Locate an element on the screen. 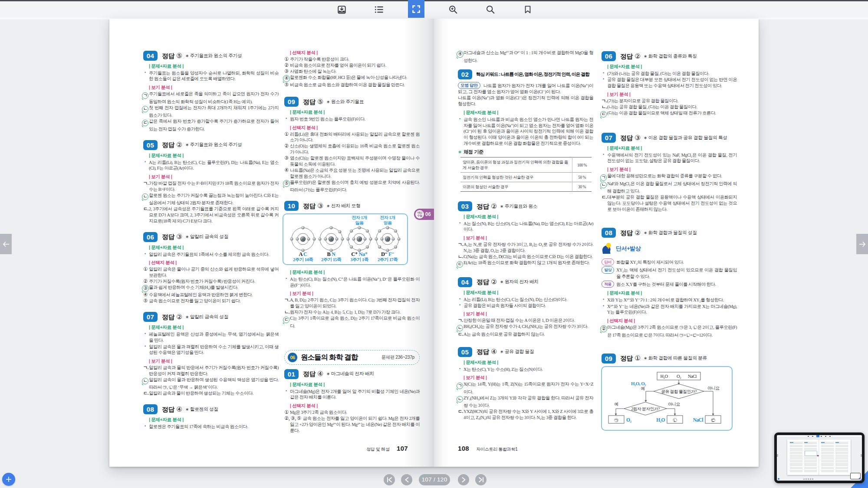  answer-item: 09정답①∗화학 결합에 따른 물질의 분류H₂OO₂NaCl공유 결합 물질인… is located at coordinates (669, 392).